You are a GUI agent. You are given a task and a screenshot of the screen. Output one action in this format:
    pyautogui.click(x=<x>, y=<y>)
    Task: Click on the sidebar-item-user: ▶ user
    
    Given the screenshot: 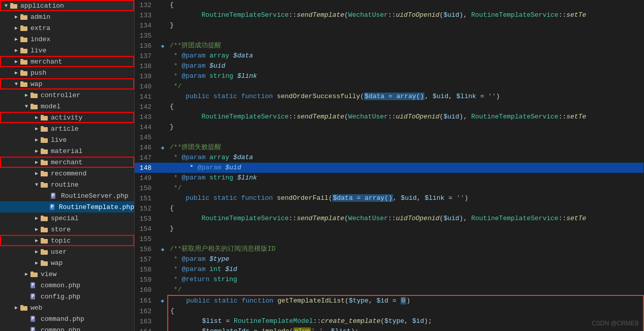 What is the action you would take?
    pyautogui.click(x=67, y=252)
    